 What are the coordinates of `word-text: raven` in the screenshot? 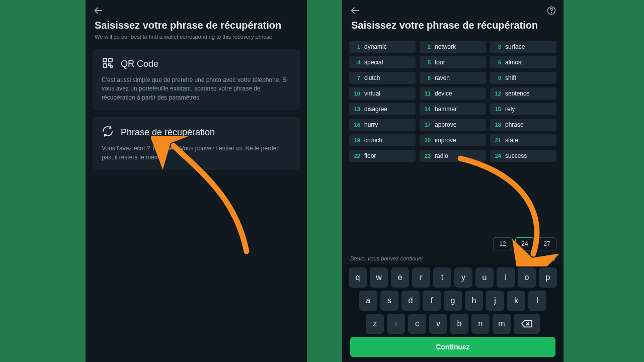 It's located at (442, 78).